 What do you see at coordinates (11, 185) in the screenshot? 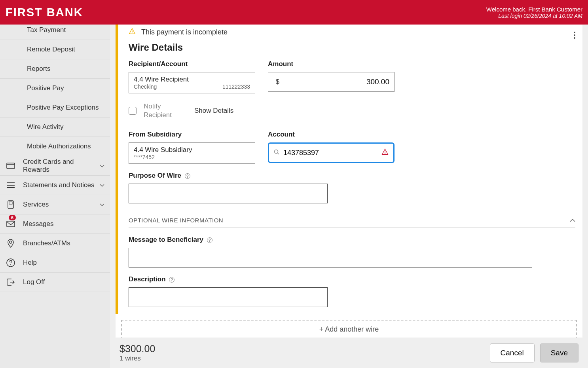
I see `lines-icon` at bounding box center [11, 185].